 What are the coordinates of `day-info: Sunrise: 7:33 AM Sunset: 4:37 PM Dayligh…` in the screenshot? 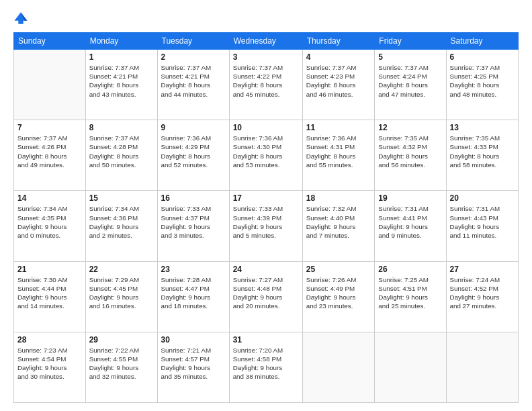 It's located at (193, 222).